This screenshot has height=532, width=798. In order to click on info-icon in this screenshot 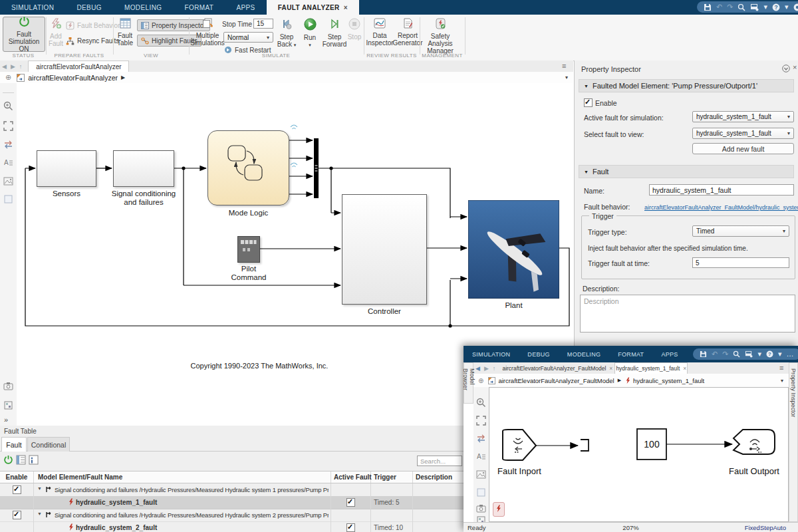, I will do `click(33, 460)`.